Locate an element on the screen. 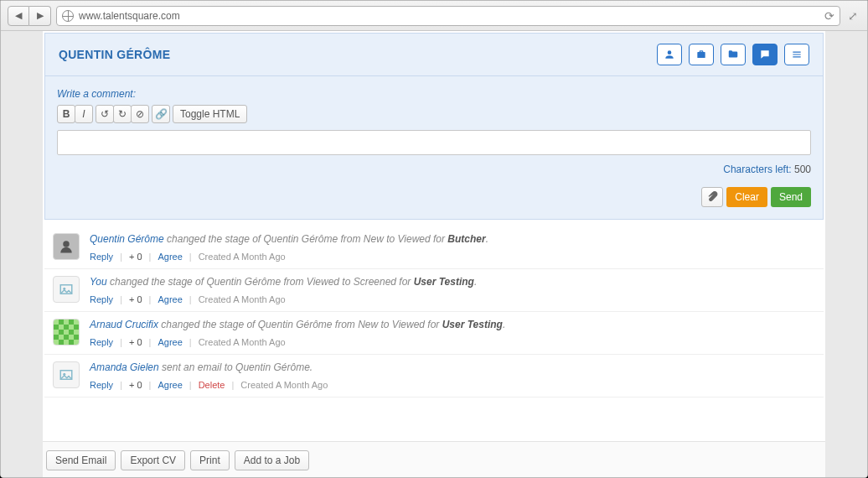  actor-name: Arnaud Crucifix is located at coordinates (124, 325).